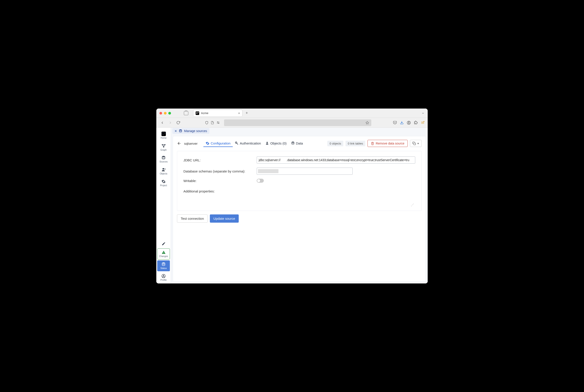  Describe the element at coordinates (299, 205) in the screenshot. I see `resize-handle-icon: ⋰` at that location.